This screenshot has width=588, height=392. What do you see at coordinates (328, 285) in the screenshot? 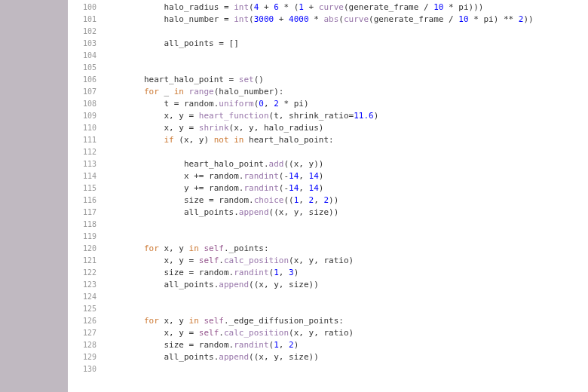
I see `code-line: 123 all_points.append((x, y, size))` at bounding box center [328, 285].